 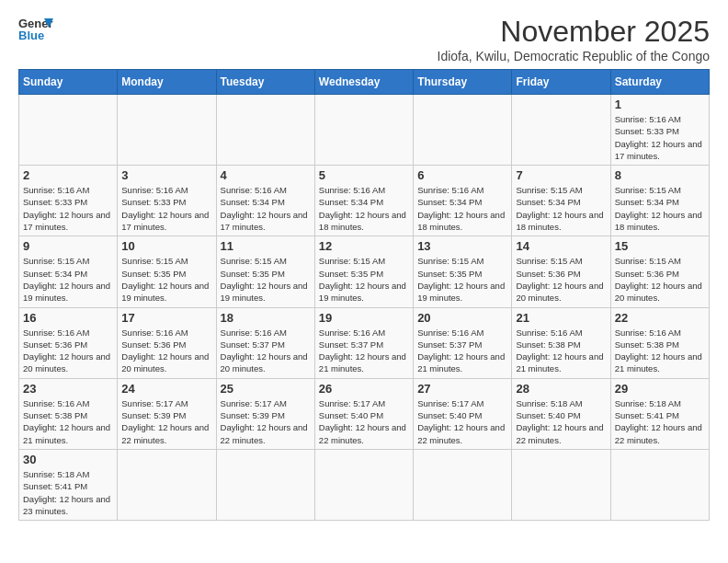 I want to click on day-number: 10, so click(x=166, y=247).